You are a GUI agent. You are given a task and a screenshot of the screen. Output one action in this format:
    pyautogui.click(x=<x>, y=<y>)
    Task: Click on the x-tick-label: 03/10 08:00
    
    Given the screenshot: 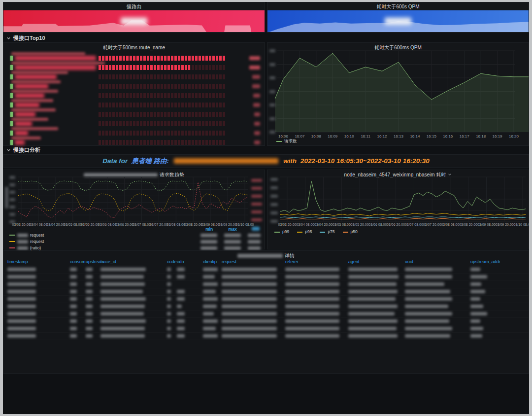 What is the action you would take?
    pyautogui.click(x=521, y=225)
    